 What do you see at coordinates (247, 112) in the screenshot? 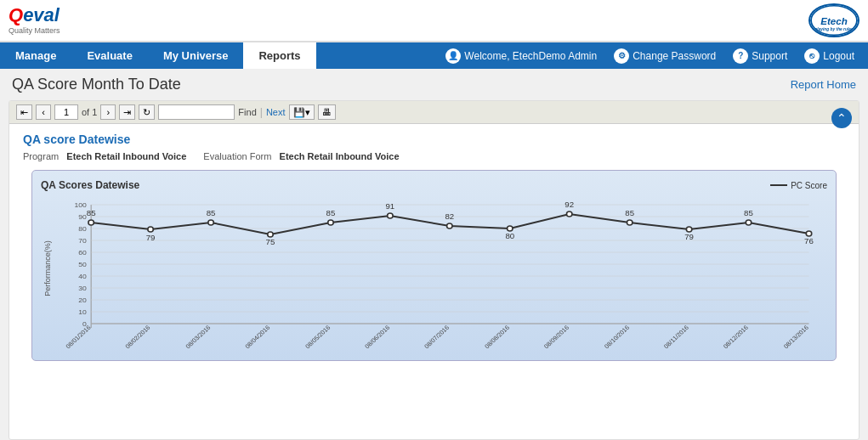
I see `find-button: Find` at bounding box center [247, 112].